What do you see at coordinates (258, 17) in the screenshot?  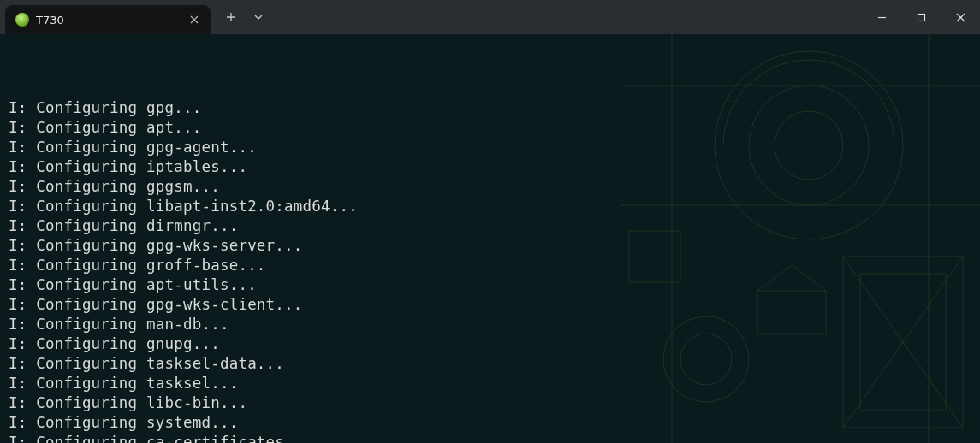 I see `chevron-down-icon` at bounding box center [258, 17].